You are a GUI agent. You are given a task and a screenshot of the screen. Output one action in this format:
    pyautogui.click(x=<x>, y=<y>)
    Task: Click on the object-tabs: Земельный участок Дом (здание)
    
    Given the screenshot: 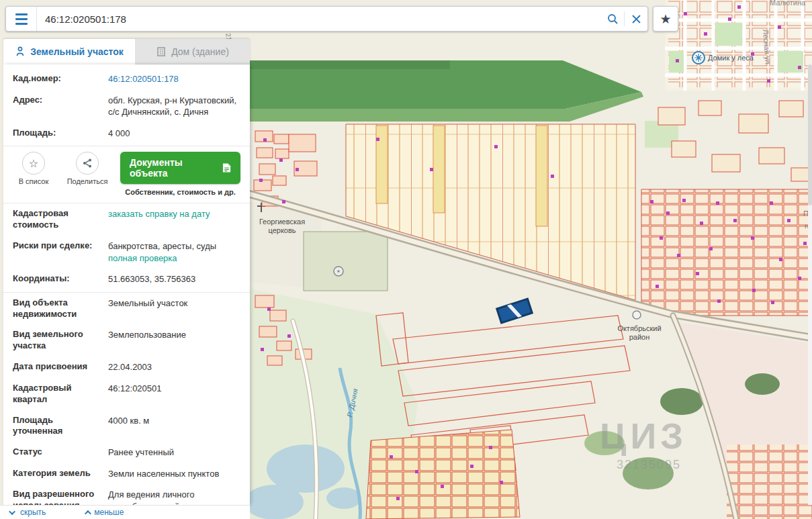 What is the action you would take?
    pyautogui.click(x=126, y=52)
    